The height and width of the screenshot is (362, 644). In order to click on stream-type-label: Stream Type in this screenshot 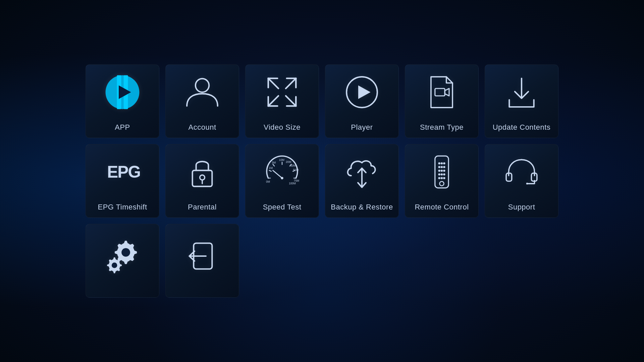, I will do `click(442, 129)`.